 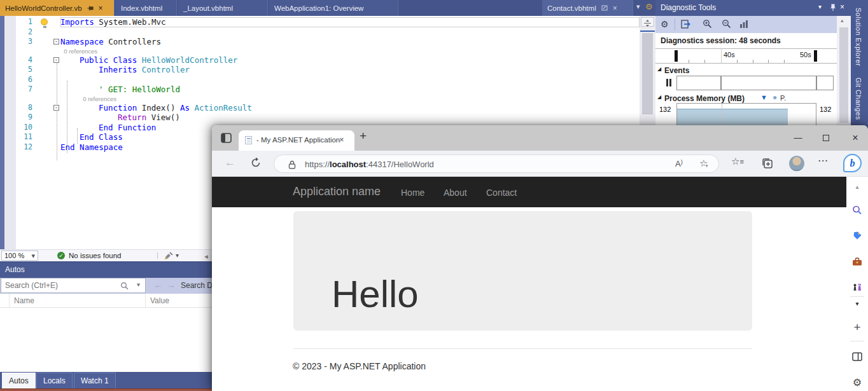 I want to click on hscroll-left-arrow-icon: ◂, so click(x=206, y=256).